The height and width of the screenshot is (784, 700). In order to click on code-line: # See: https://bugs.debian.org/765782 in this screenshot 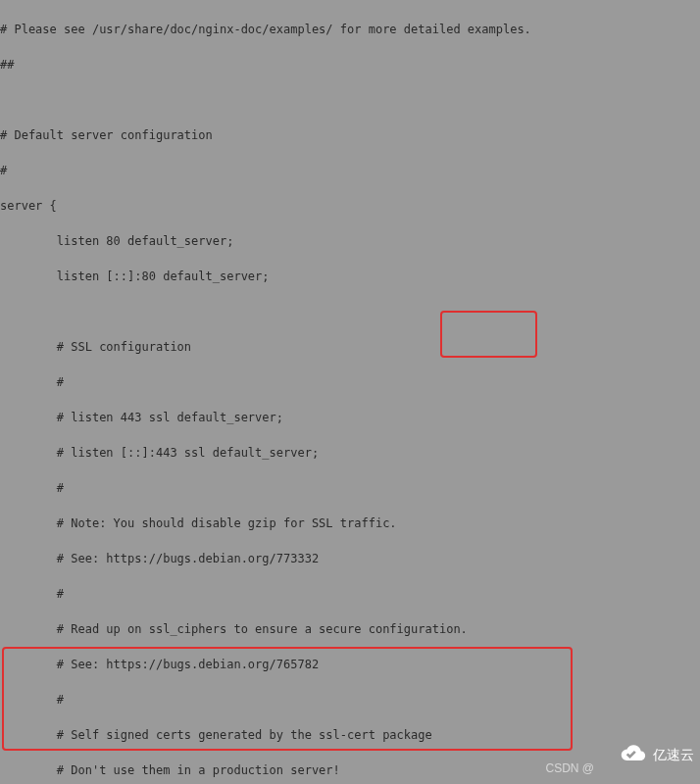, I will do `click(350, 664)`.